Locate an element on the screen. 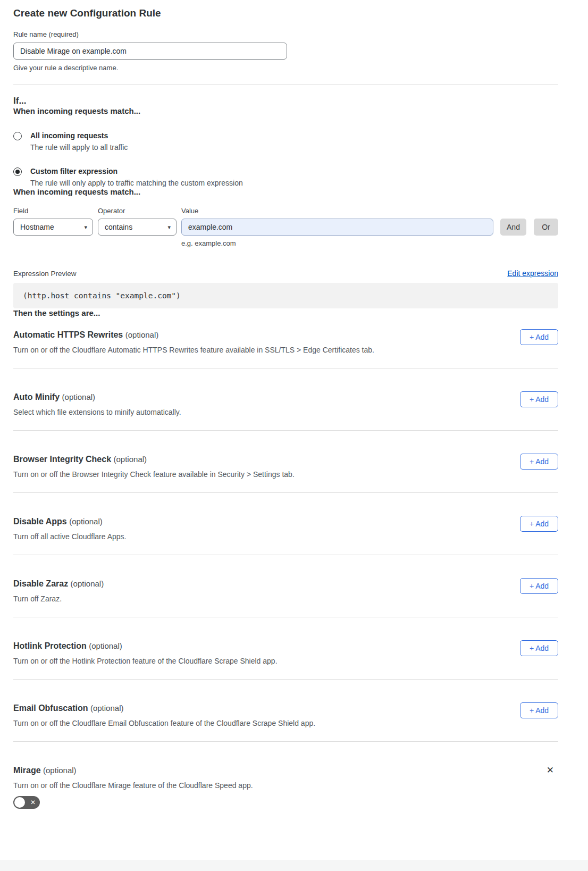 The height and width of the screenshot is (871, 588). radio-description: The rule will only apply to traffic matc… is located at coordinates (137, 183).